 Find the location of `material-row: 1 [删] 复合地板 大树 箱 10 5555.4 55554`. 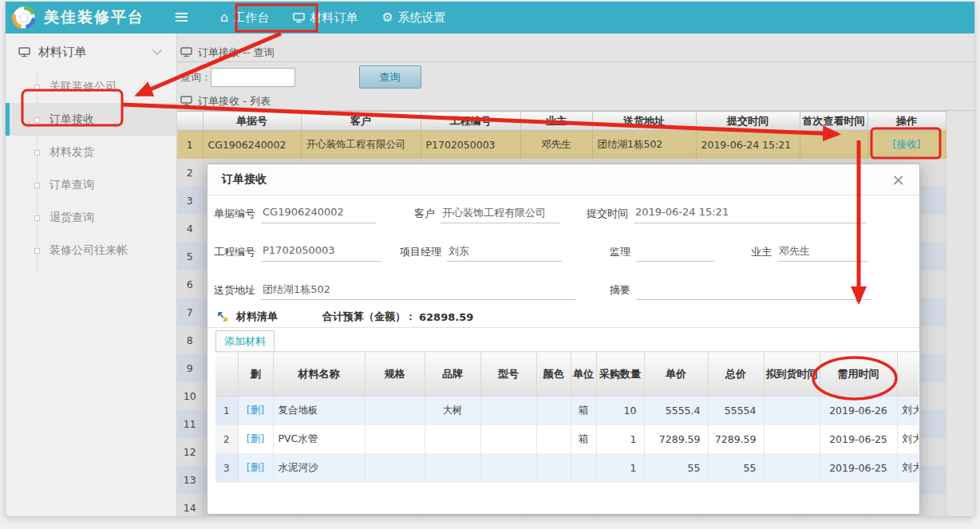

material-row: 1 [删] 复合地板 大树 箱 10 5555.4 55554 is located at coordinates (567, 411).